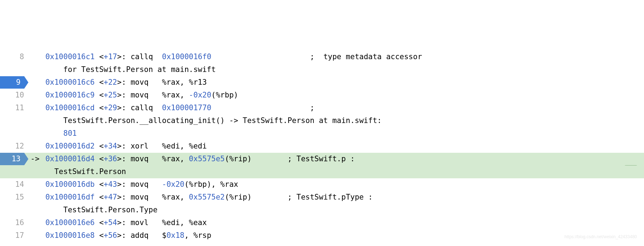  Describe the element at coordinates (110, 184) in the screenshot. I see `offset: +43` at that location.